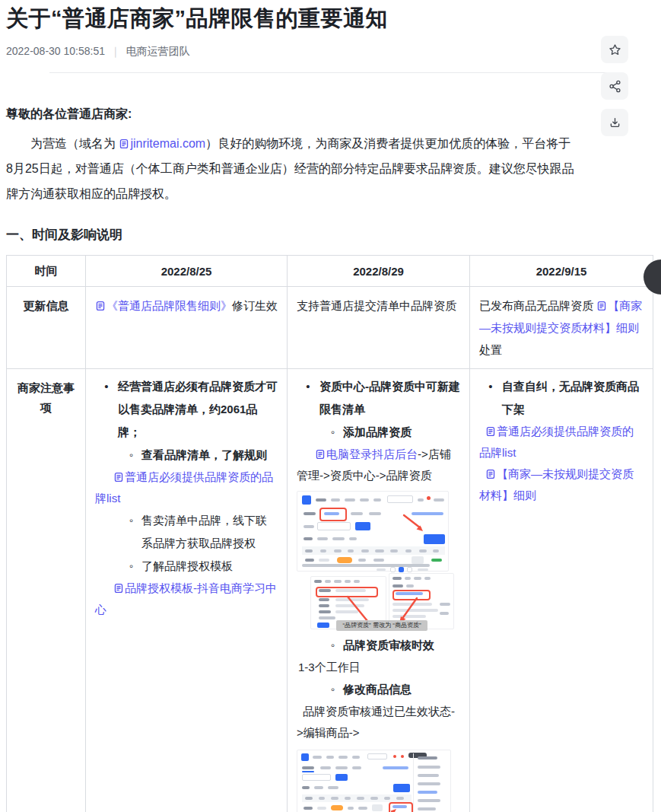 The image size is (661, 812). What do you see at coordinates (330, 271) in the screenshot?
I see `table-header-row: 时间 2022/8/25 2022/8/29 2022/9/15` at bounding box center [330, 271].